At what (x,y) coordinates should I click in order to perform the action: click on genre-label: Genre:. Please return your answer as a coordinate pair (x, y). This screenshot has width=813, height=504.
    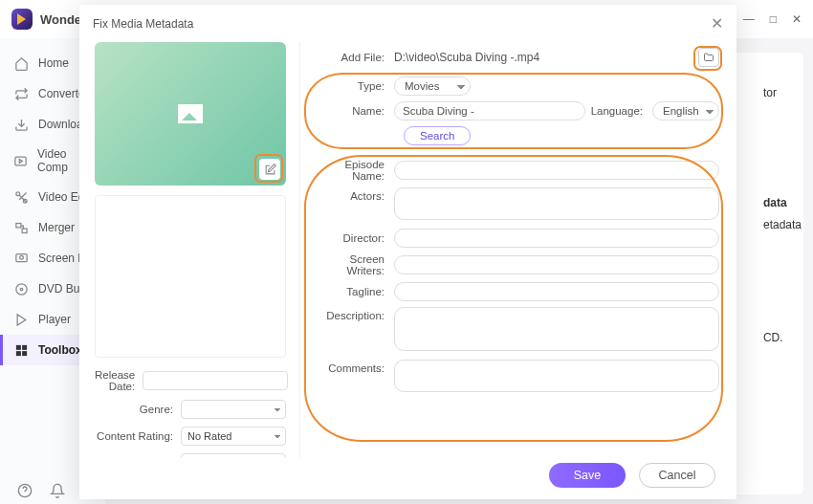
    Looking at the image, I should click on (138, 409).